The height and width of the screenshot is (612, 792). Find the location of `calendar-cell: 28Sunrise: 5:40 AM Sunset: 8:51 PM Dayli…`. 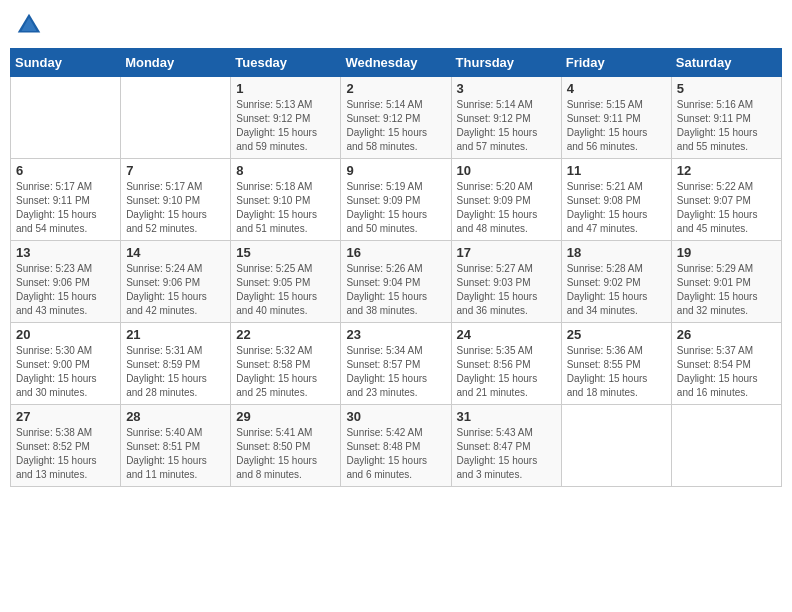

calendar-cell: 28Sunrise: 5:40 AM Sunset: 8:51 PM Dayli… is located at coordinates (176, 446).